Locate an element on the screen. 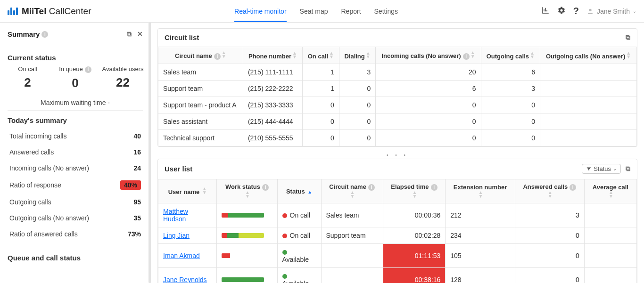 This screenshot has height=283, width=644. status-cell: On call 2 is located at coordinates (27, 78).